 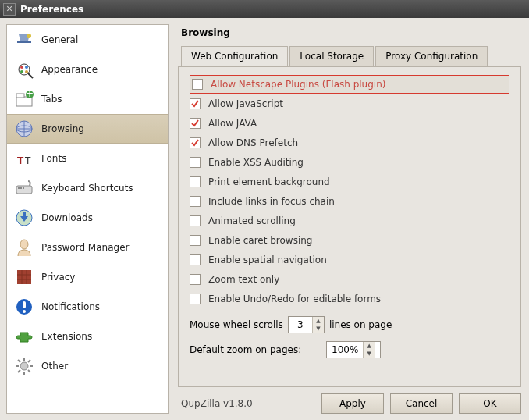 I want to click on zoom-spinbox: ▲▼, so click(x=353, y=350).